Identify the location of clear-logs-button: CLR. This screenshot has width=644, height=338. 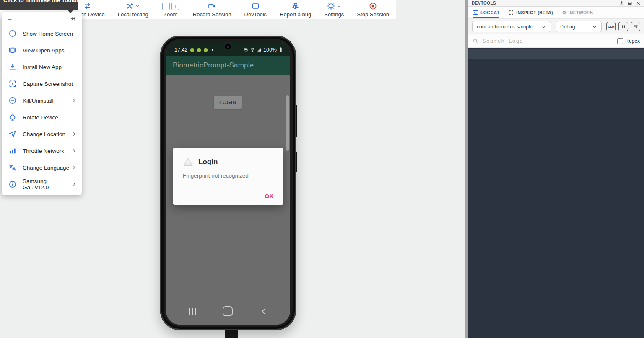
(611, 27).